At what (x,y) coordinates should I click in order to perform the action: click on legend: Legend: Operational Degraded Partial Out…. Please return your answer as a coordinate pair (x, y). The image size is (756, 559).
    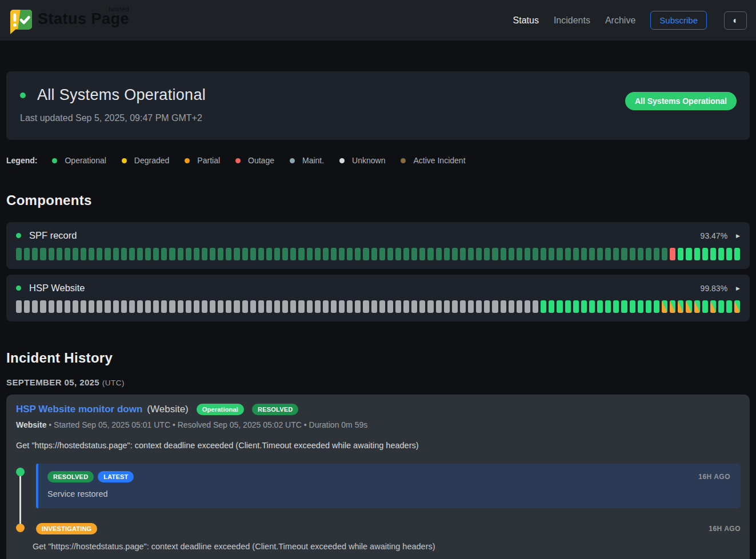
    Looking at the image, I should click on (378, 160).